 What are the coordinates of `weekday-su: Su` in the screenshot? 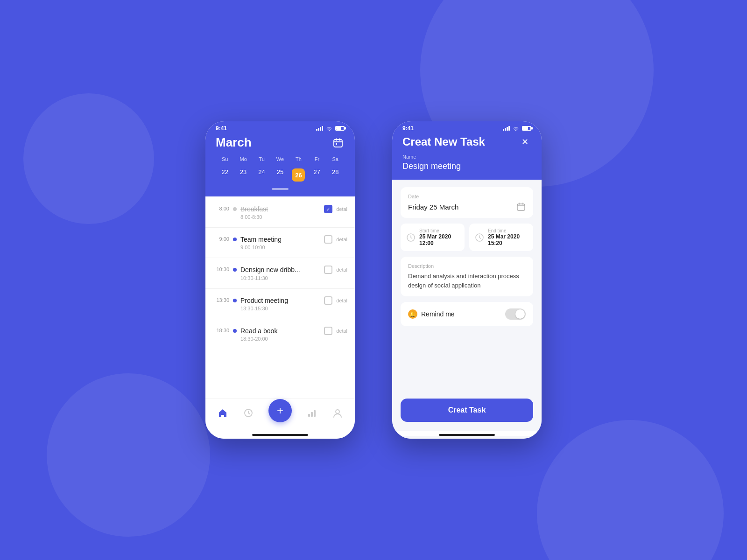 It's located at (225, 159).